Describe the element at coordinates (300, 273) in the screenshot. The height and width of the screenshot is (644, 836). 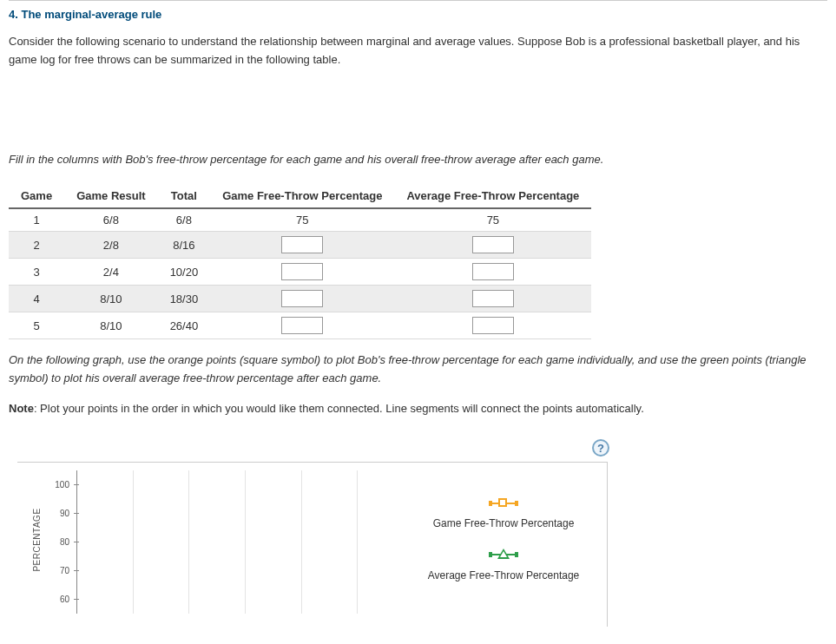
I see `table-row: 32/410/20` at that location.